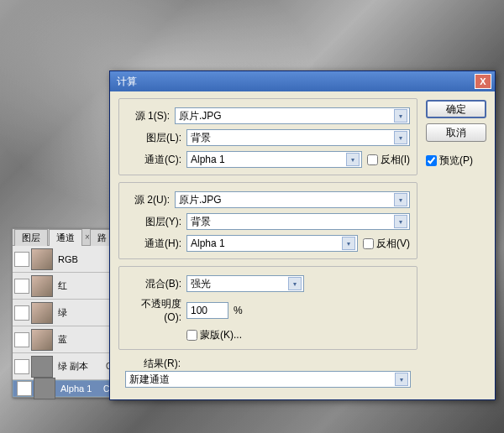 The width and height of the screenshot is (504, 433). What do you see at coordinates (200, 116) in the screenshot?
I see `source1-value: 原片.JPG` at bounding box center [200, 116].